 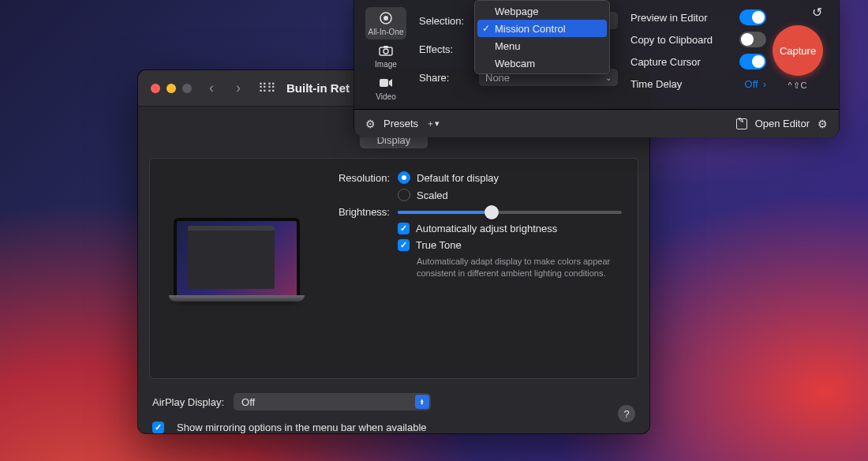 I want to click on copy-clipboard-toggle, so click(x=753, y=39).